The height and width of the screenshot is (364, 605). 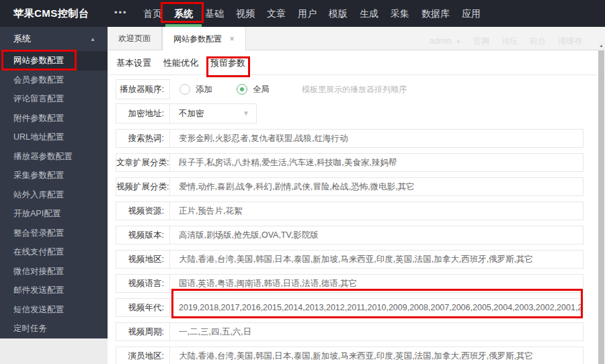 What do you see at coordinates (436, 13) in the screenshot?
I see `nav-item-9: 数据库` at bounding box center [436, 13].